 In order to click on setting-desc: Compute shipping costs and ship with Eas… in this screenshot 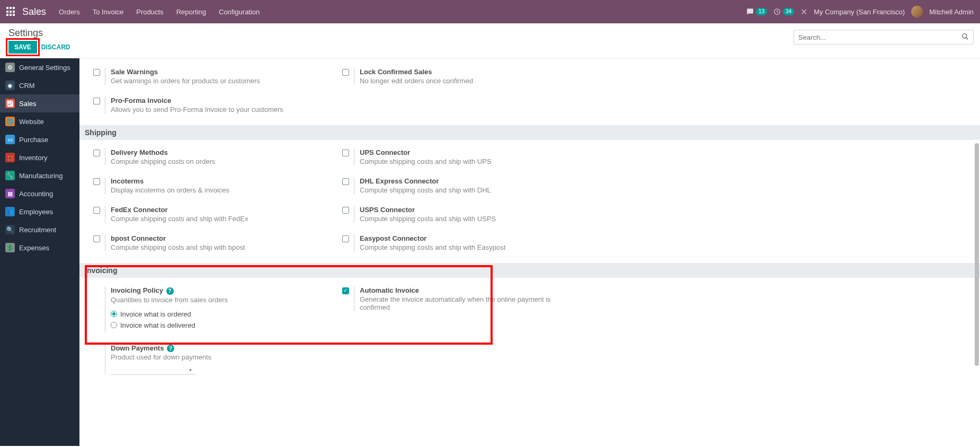, I will do `click(468, 247)`.